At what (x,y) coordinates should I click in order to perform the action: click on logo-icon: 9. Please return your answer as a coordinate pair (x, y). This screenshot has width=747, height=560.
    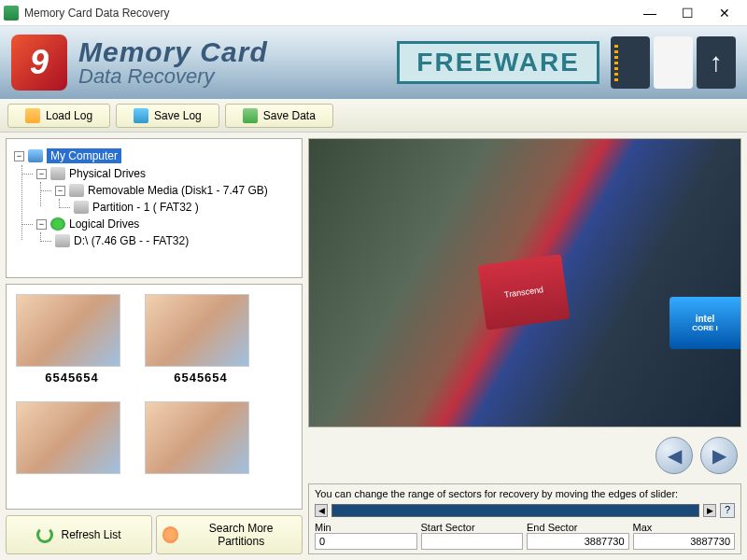
    Looking at the image, I should click on (39, 63).